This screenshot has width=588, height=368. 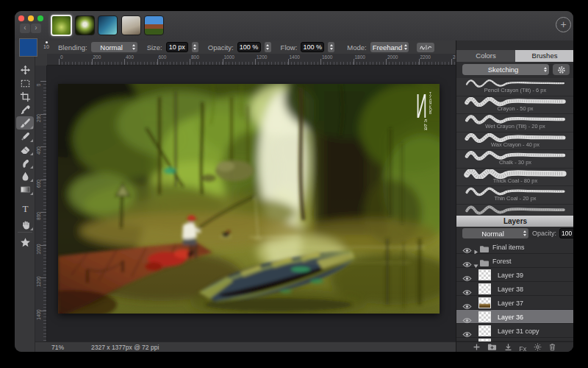 I want to click on opacity-input: 100 %, so click(x=249, y=47).